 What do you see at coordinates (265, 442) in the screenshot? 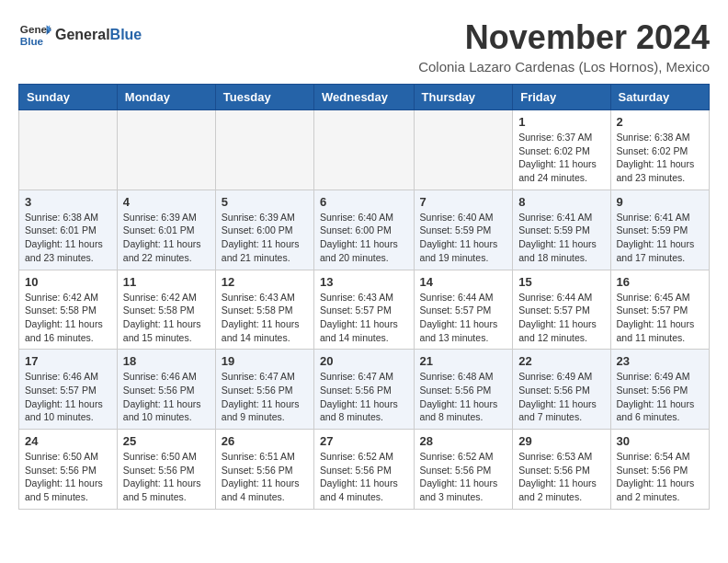
I see `day-number: 26` at bounding box center [265, 442].